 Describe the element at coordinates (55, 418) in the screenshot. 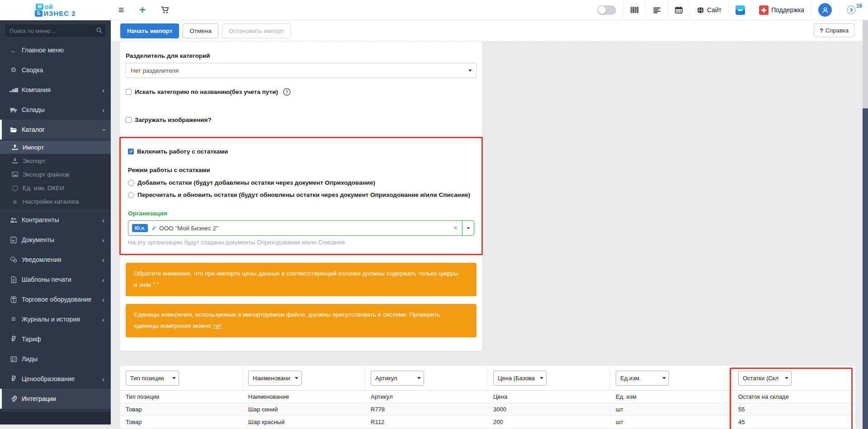

I see `sidebar-footer` at that location.